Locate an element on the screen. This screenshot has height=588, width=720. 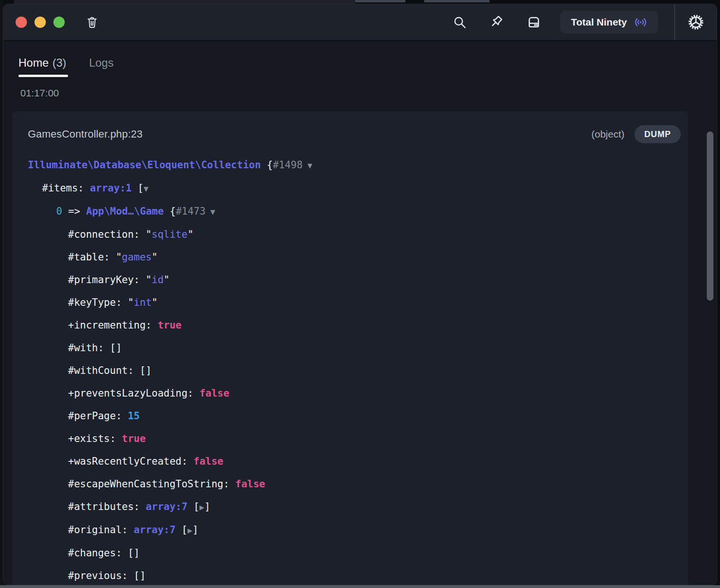
dump-line: #items: array:1 [▼ is located at coordinates (358, 188).